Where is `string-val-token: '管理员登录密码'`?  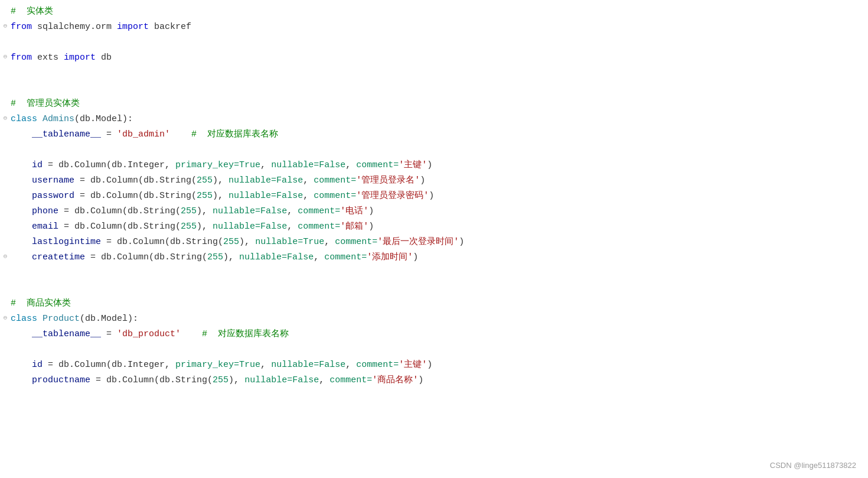 string-val-token: '管理员登录密码' is located at coordinates (392, 196).